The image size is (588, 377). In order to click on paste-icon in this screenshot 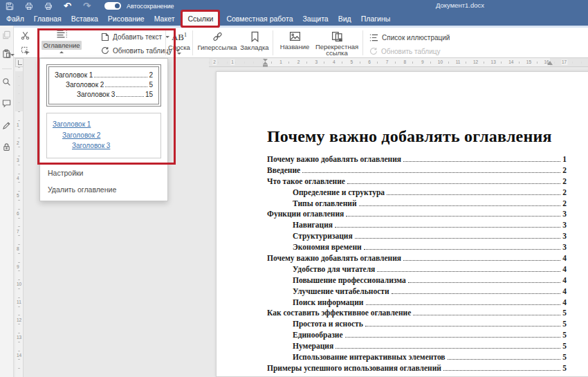, I will do `click(7, 53)`.